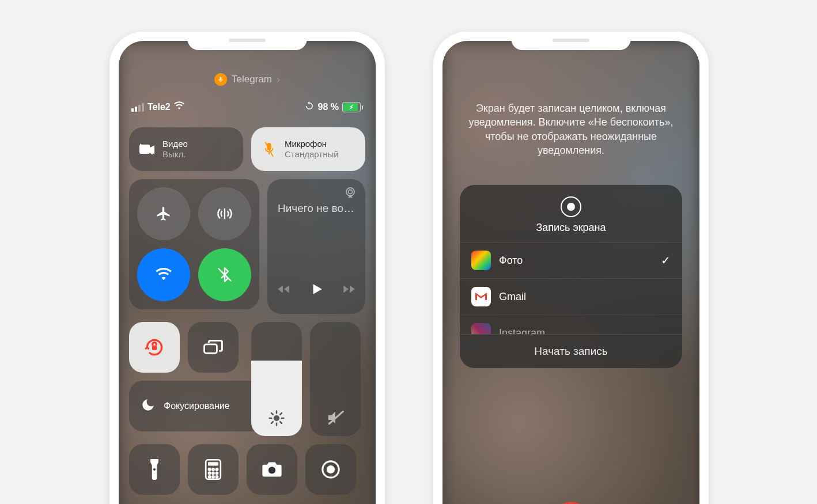 Image resolution: width=817 pixels, height=504 pixels. Describe the element at coordinates (571, 296) in the screenshot. I see `broadcast-app-gmail: Gmail` at that location.